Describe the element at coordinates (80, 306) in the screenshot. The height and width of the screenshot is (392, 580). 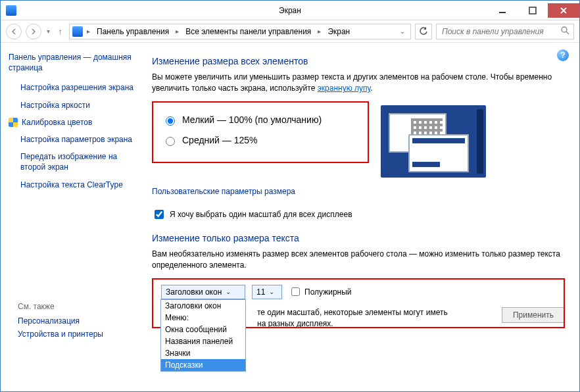
I see `see-also-header: См. также` at that location.